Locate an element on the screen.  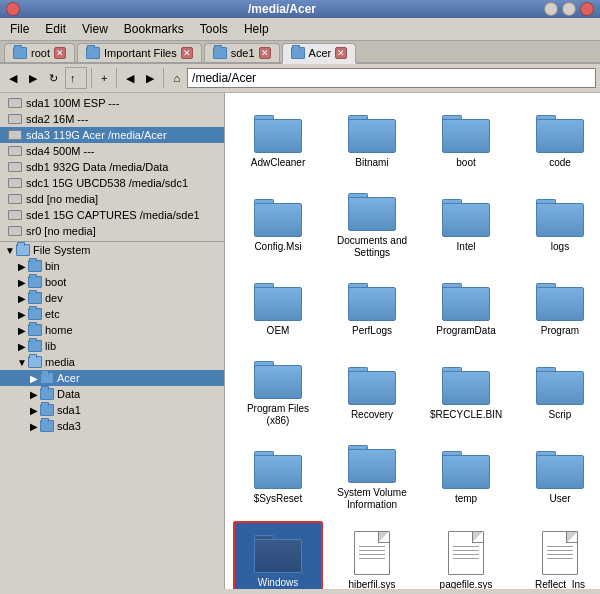
file-logs-label: logs is located at coordinates (560, 247).